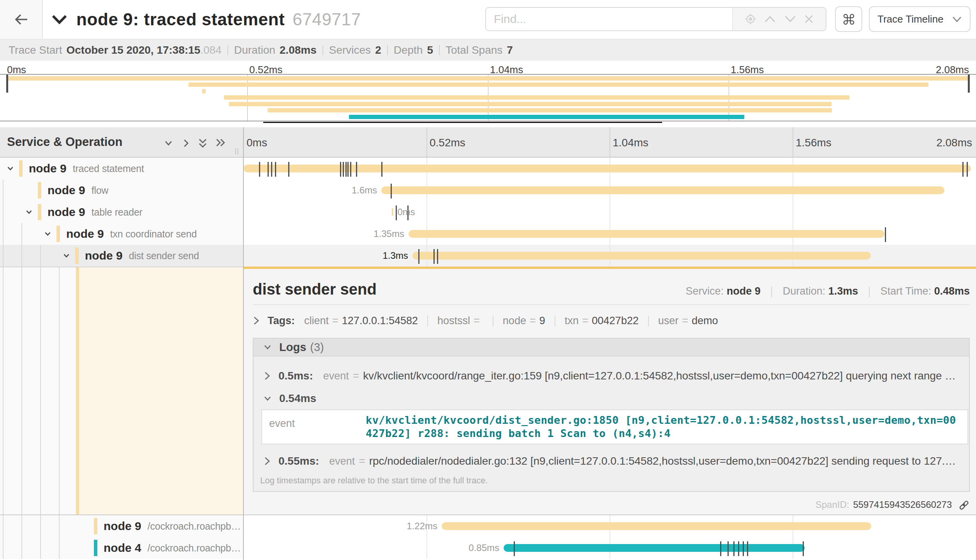 This screenshot has height=560, width=976. Describe the element at coordinates (484, 548) in the screenshot. I see `span-duration-label: 0.85ms` at that location.